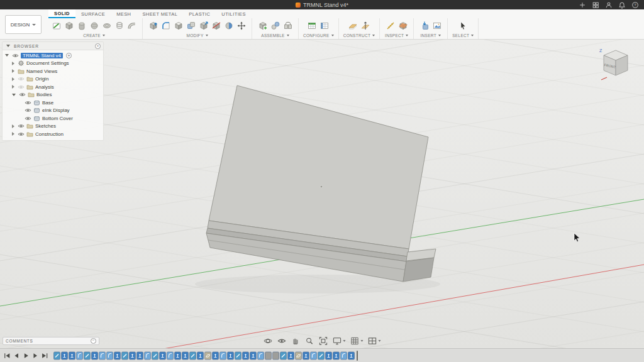 The height and width of the screenshot is (362, 644). I want to click on browser-collapse-icon, so click(8, 46).